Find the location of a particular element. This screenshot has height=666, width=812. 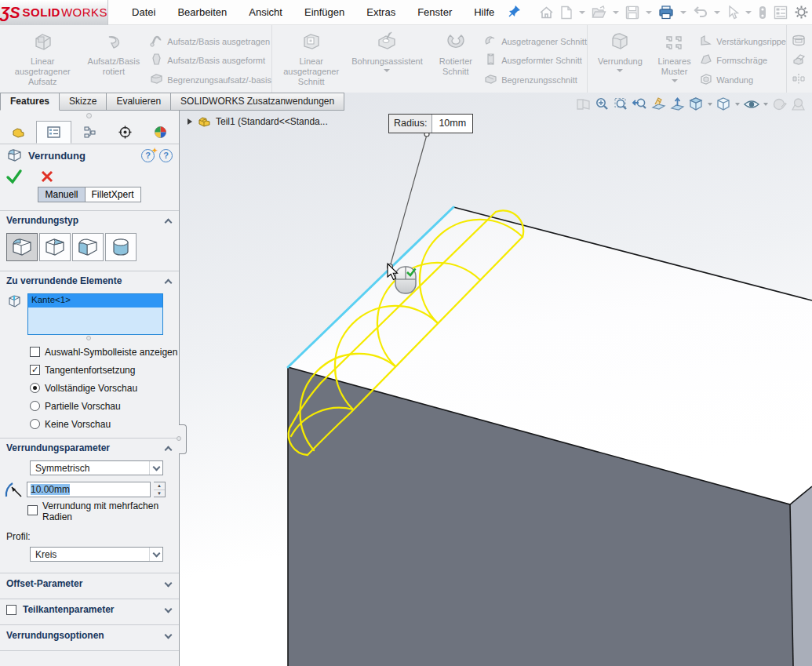

show-selection-toolbar-option: Auswahl-Symbolleiste anzeigen is located at coordinates (89, 351).